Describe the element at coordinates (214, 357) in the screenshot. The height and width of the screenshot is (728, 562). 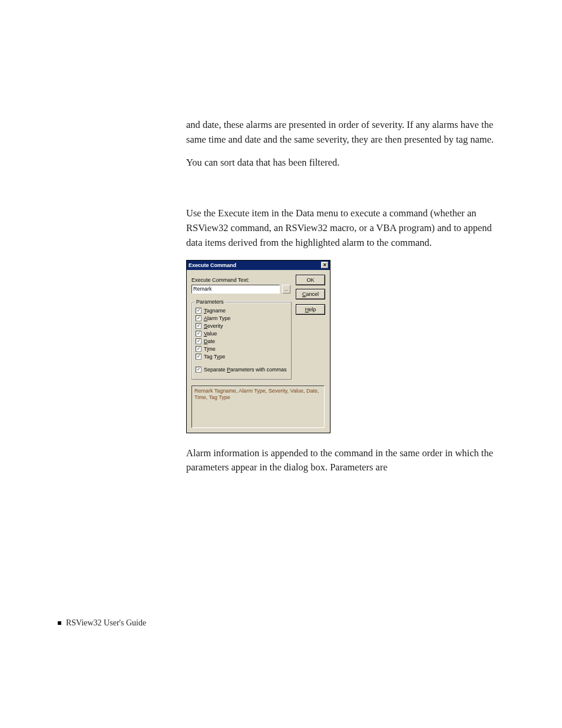
I see `tagtype-label: Tag Type` at that location.